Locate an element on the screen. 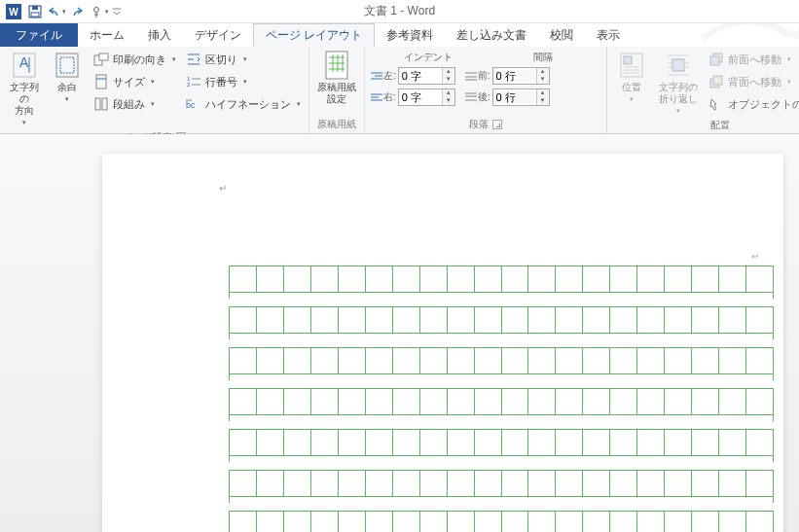 This screenshot has height=532, width=799. bring-forward-icon is located at coordinates (716, 59).